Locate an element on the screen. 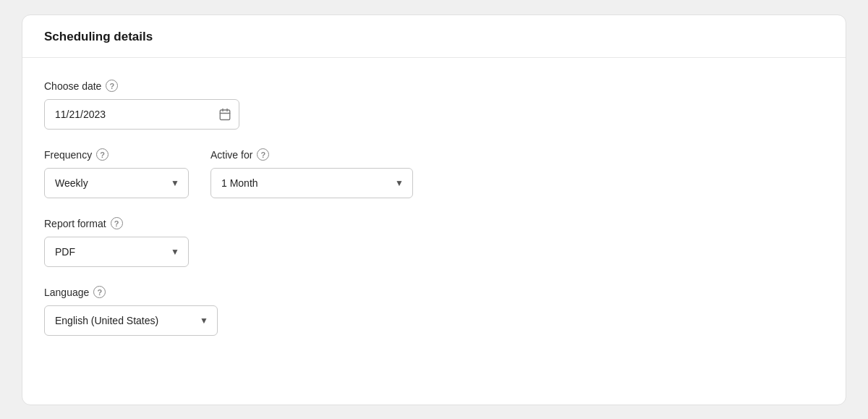 Image resolution: width=868 pixels, height=419 pixels. report-format-help-icon: ? is located at coordinates (117, 223).